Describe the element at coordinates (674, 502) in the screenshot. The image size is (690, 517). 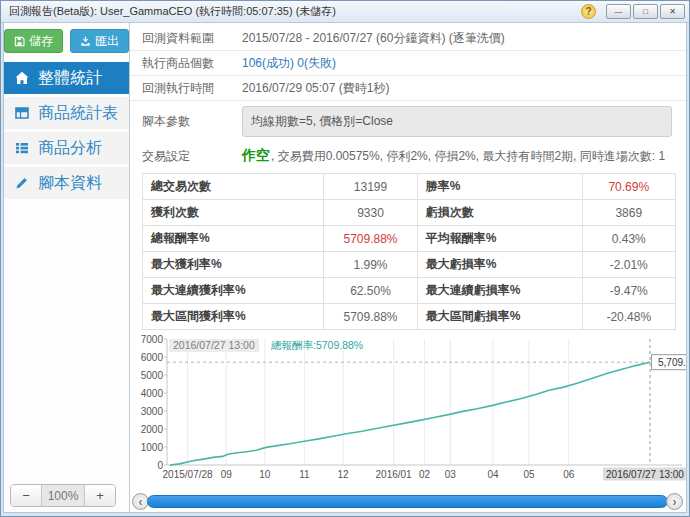
I see `scroll-right-button: ›` at that location.